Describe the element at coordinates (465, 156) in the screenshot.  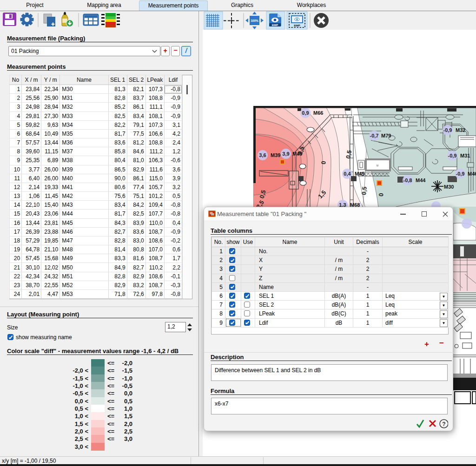
I see `svg-text: M31` at that location.